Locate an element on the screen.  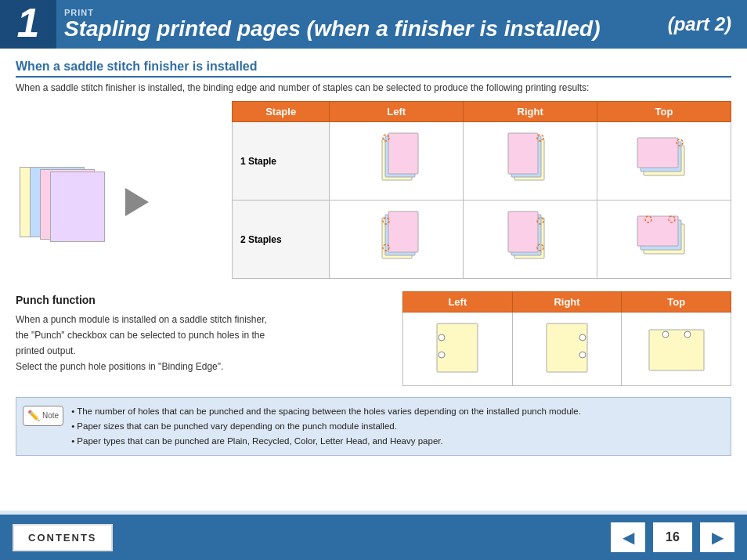
col-top: Top is located at coordinates (664, 112).